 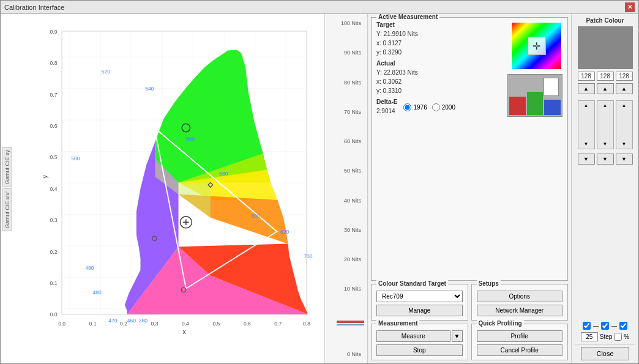 I want to click on title-bar: Calibration Interface ✕, so click(x=320, y=7).